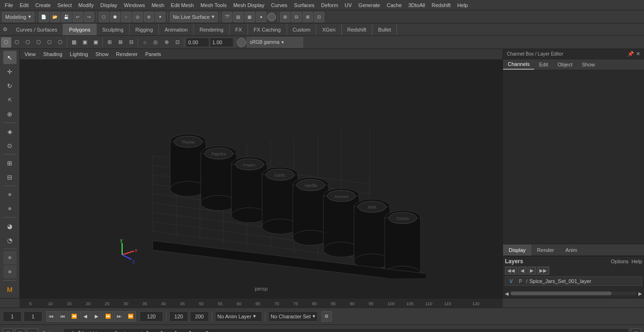  What do you see at coordinates (588, 65) in the screenshot?
I see `tab-show: Show` at bounding box center [588, 65].